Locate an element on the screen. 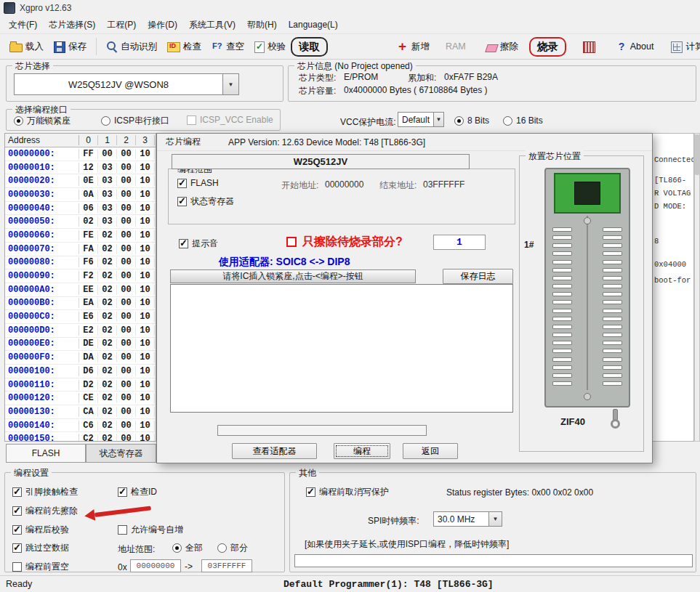 The height and width of the screenshot is (592, 700). count-input: 1 is located at coordinates (459, 243).